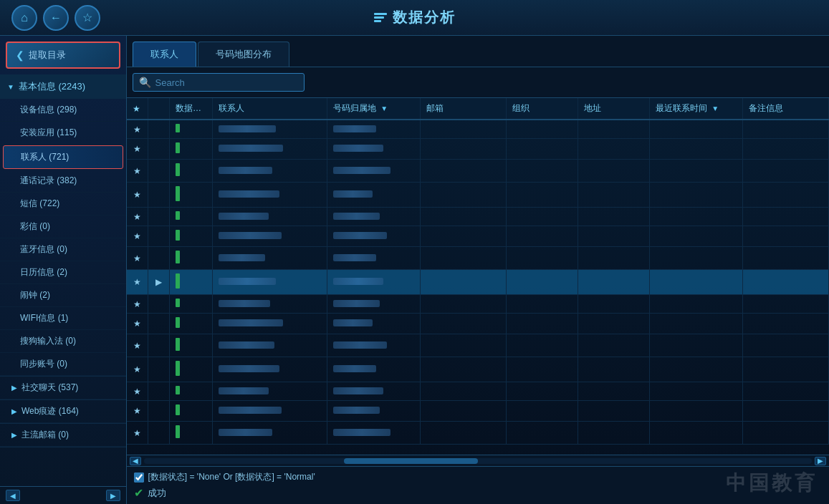 This screenshot has height=504, width=829. I want to click on col-org: 组织, so click(542, 109).